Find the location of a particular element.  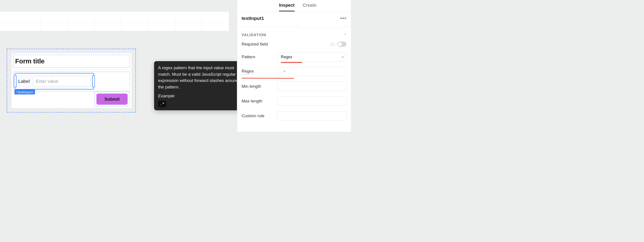

form-title-selection: Form title is located at coordinates (72, 61).